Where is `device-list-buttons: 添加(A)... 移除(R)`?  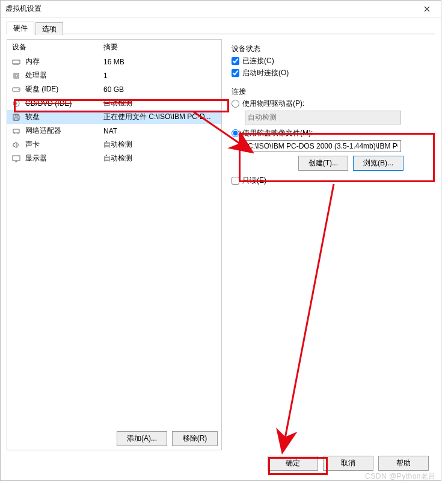
device-list-buttons: 添加(A)... 移除(R) is located at coordinates (114, 439).